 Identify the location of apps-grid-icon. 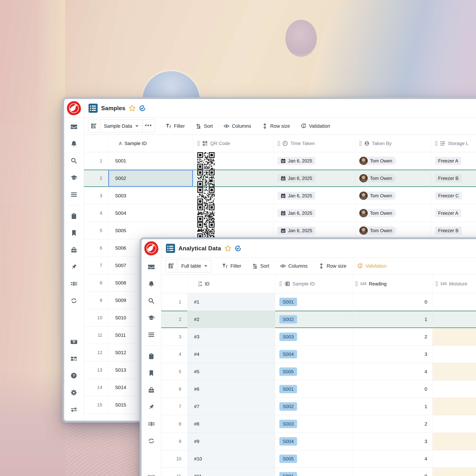
(74, 359).